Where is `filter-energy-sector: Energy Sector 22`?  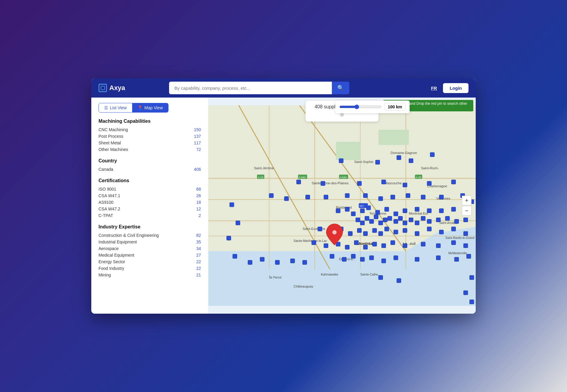
filter-energy-sector: Energy Sector 22 is located at coordinates (150, 262).